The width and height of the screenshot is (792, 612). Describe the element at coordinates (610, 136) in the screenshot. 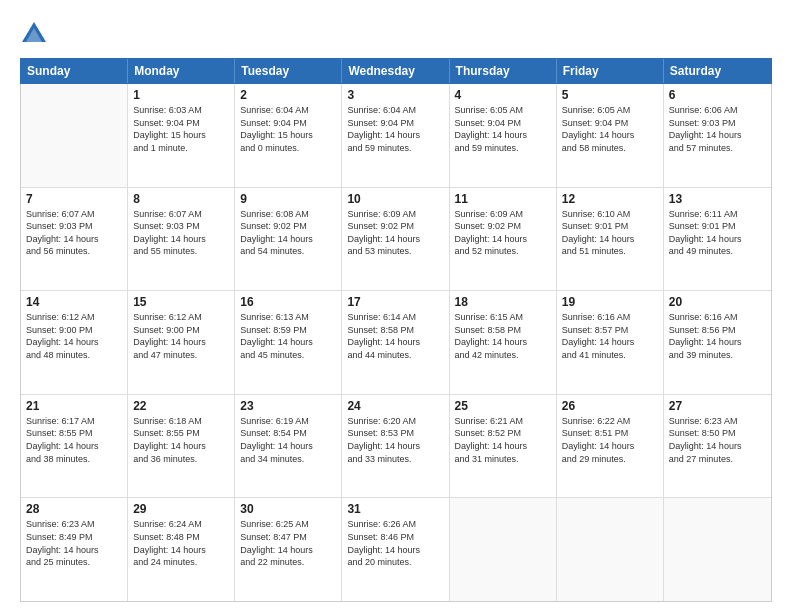

I see `cal-cell: 5Sunrise: 6:05 AMSunset: 9:04 PMDaylight…` at that location.